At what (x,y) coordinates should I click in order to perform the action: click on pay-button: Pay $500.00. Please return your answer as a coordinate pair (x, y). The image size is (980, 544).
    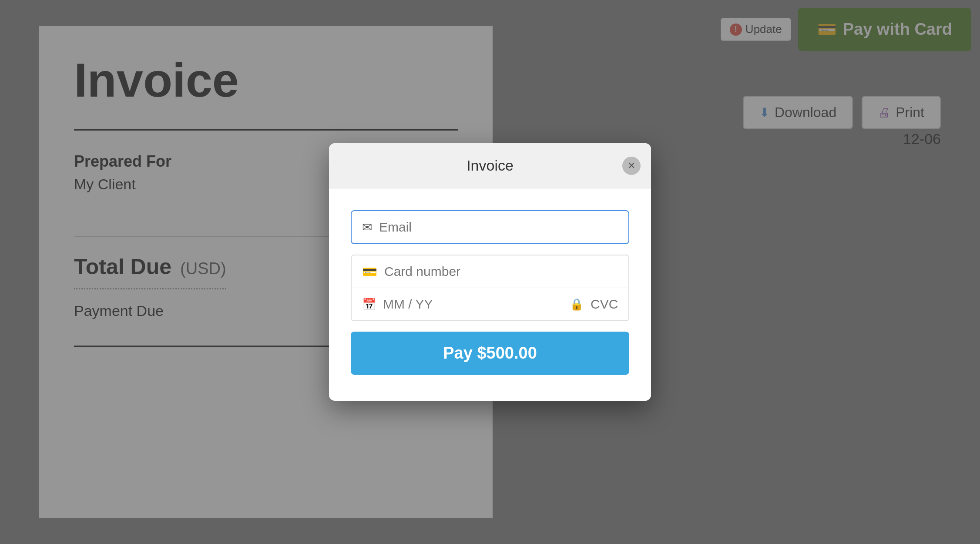
    Looking at the image, I should click on (490, 353).